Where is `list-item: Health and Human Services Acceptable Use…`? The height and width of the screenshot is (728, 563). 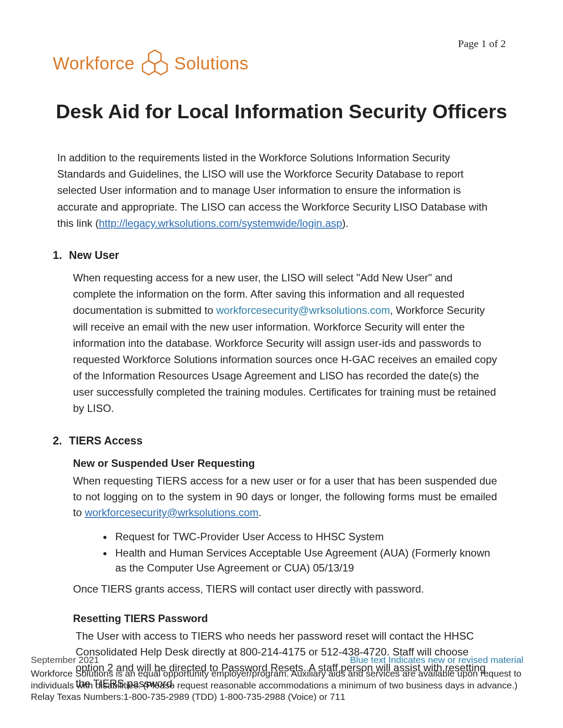 list-item: Health and Human Services Acceptable Use… is located at coordinates (305, 561).